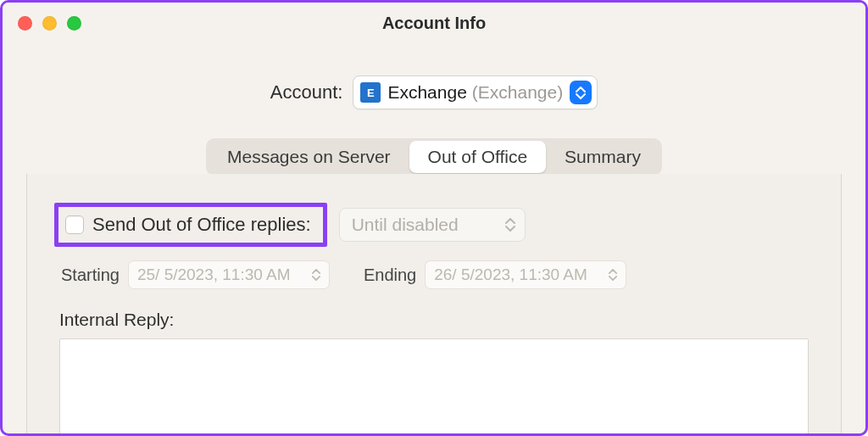 Image resolution: width=868 pixels, height=436 pixels. I want to click on tab-messages-on-server: Messages on Server, so click(309, 157).